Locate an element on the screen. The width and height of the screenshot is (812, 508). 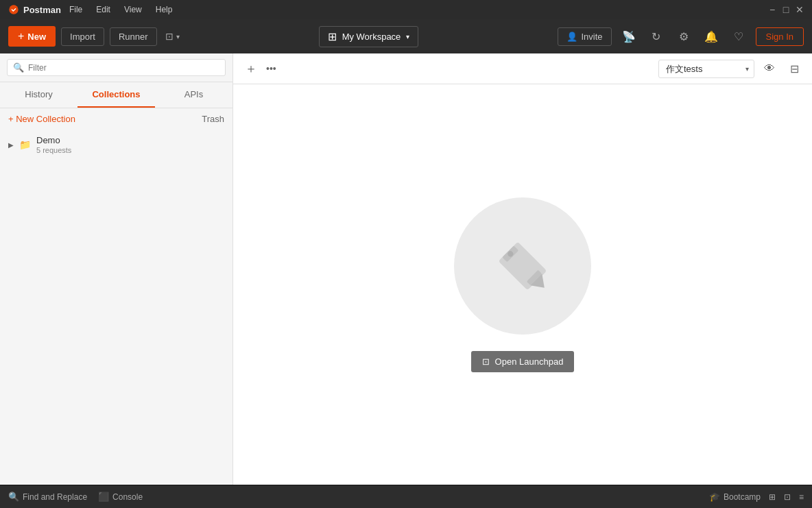
launchpad-icon: ⊡ is located at coordinates (486, 362).